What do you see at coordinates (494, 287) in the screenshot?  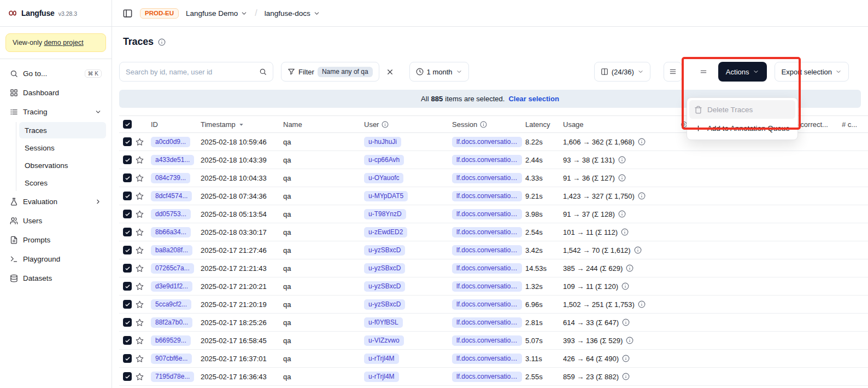 I see `table-row: d3e9d1f2... 2025-02-17 21:20:21 qa u-yzS…` at bounding box center [494, 287].